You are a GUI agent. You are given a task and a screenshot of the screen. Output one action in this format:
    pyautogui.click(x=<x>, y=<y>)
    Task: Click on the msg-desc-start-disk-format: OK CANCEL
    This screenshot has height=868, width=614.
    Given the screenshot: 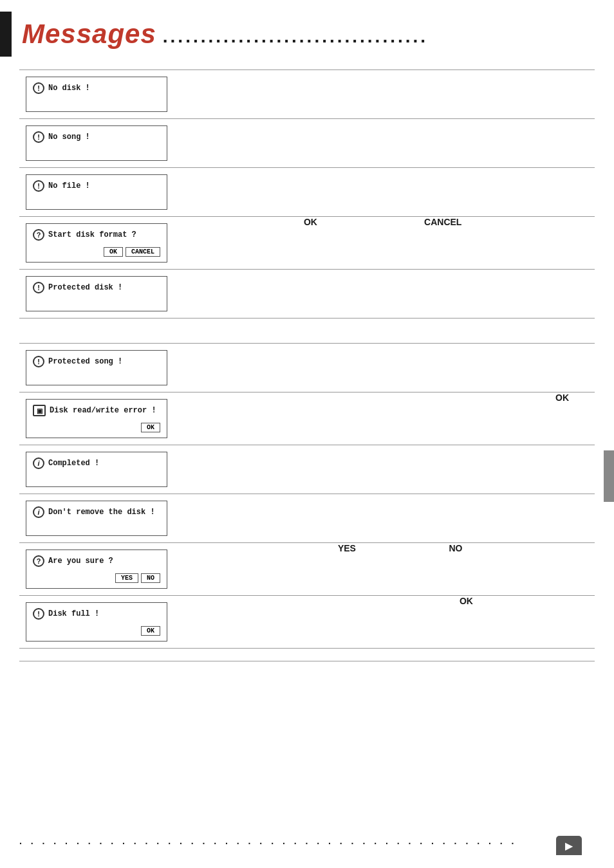 What is the action you would take?
    pyautogui.click(x=449, y=243)
    